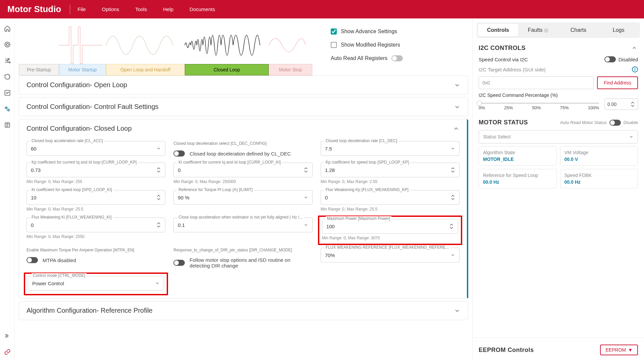 The height and width of the screenshot is (362, 644). Describe the element at coordinates (244, 85) in the screenshot. I see `panel-open-loop-header: Control Configuration- Open Loop` at that location.